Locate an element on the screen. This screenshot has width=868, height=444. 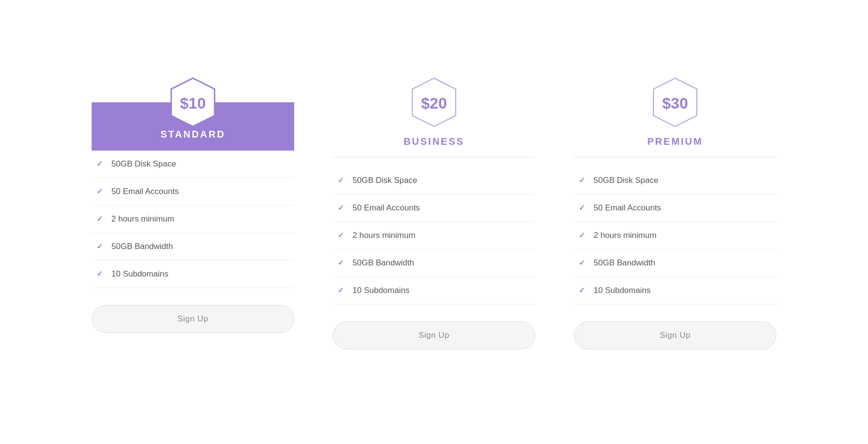
premium-header: $30 PREMIUM is located at coordinates (675, 111).